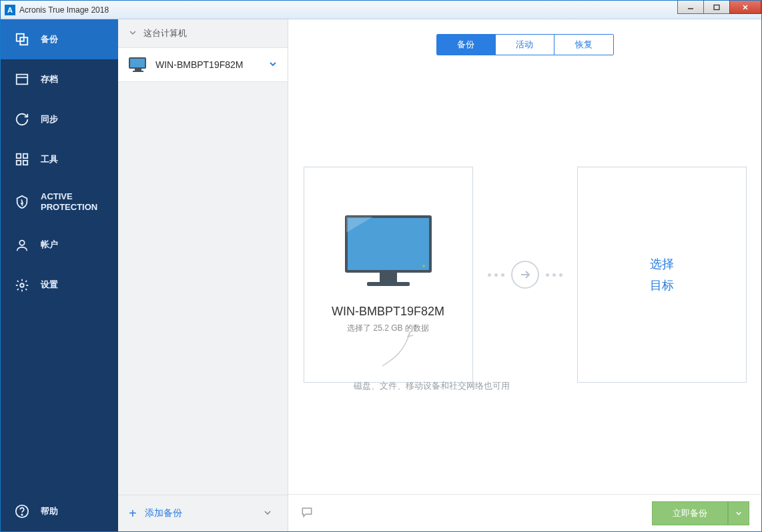 Image resolution: width=762 pixels, height=532 pixels. What do you see at coordinates (73, 203) in the screenshot?
I see `sidebar-item-label: ACTIVE PROTECTION` at bounding box center [73, 203].